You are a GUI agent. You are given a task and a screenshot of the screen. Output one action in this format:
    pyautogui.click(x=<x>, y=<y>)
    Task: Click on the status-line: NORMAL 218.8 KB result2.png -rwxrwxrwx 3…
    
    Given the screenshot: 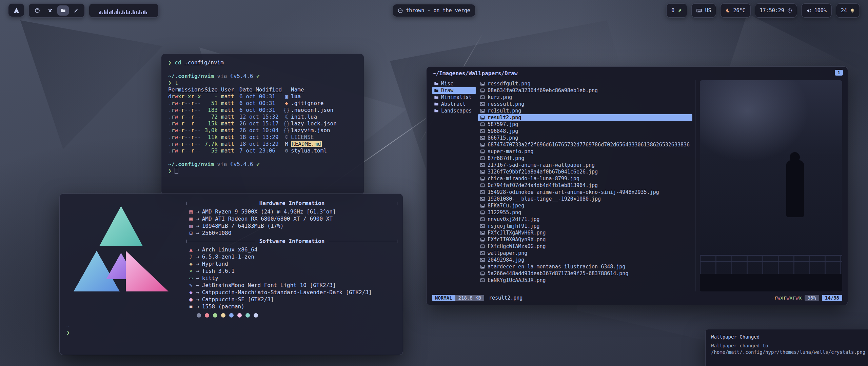 What is the action you would take?
    pyautogui.click(x=637, y=298)
    